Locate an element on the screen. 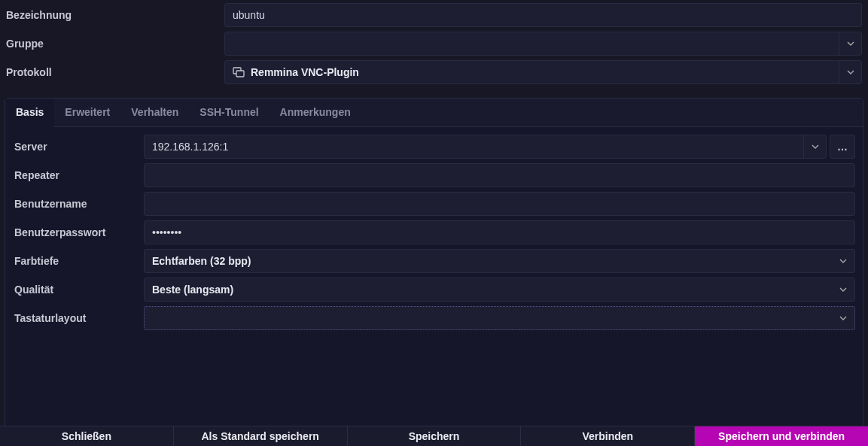 This screenshot has width=868, height=446. name-input is located at coordinates (544, 15).